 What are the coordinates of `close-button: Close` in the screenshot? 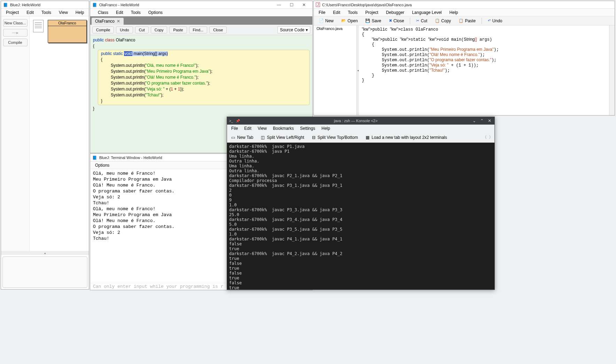 It's located at (218, 30).